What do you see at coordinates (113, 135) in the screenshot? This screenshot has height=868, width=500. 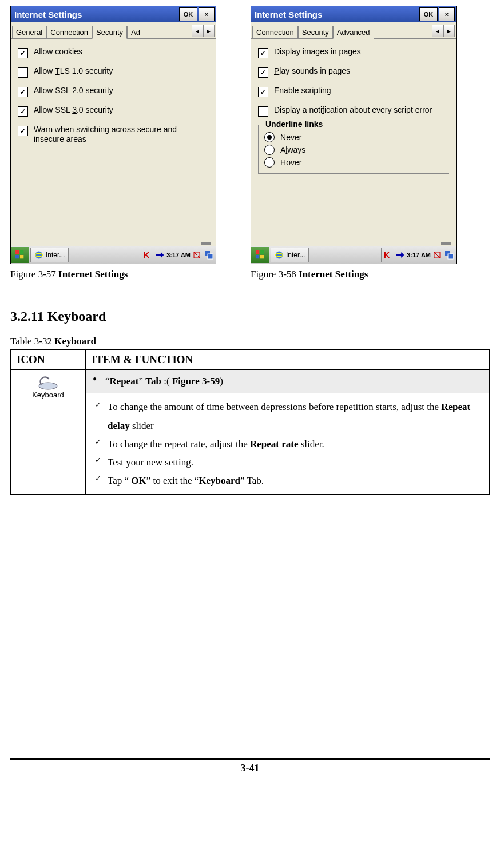 I see `window-security: Internet Settings OK × General Connectio…` at bounding box center [113, 135].